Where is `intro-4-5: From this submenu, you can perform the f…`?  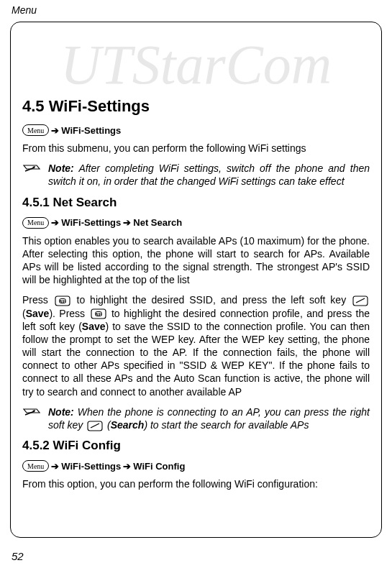
intro-4-5: From this submenu, you can perform the f… is located at coordinates (196, 148).